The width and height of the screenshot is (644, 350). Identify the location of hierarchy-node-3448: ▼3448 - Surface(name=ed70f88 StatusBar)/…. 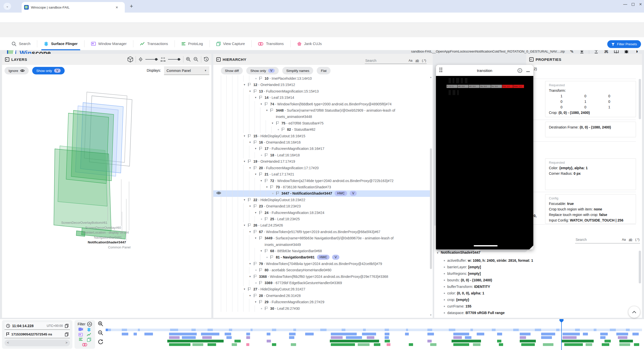
(322, 114).